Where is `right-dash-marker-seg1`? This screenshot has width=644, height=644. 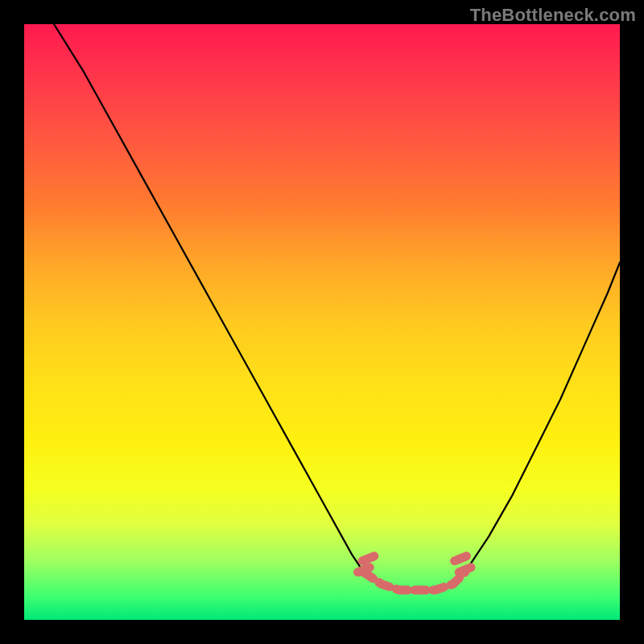
right-dash-marker-seg1 is located at coordinates (460, 559).